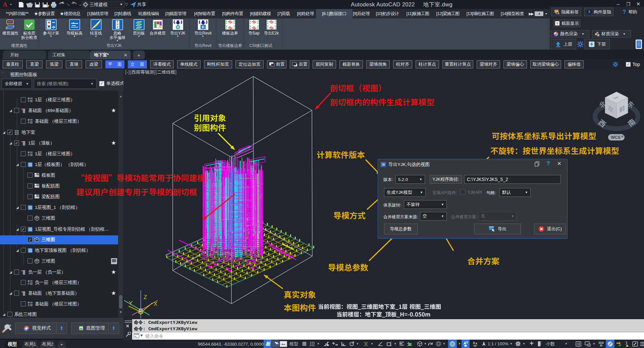 This screenshot has width=644, height=348. I want to click on svg-text: A, so click(5, 5).